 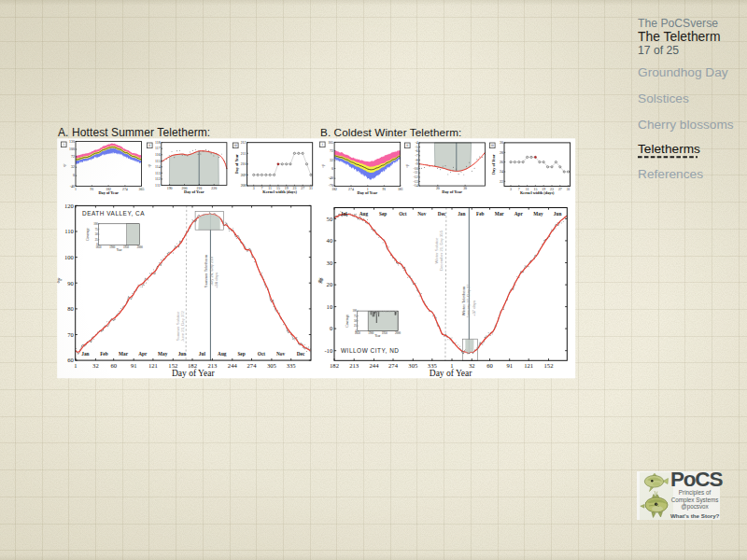 I want to click on svg-text: Sep, so click(x=383, y=213).